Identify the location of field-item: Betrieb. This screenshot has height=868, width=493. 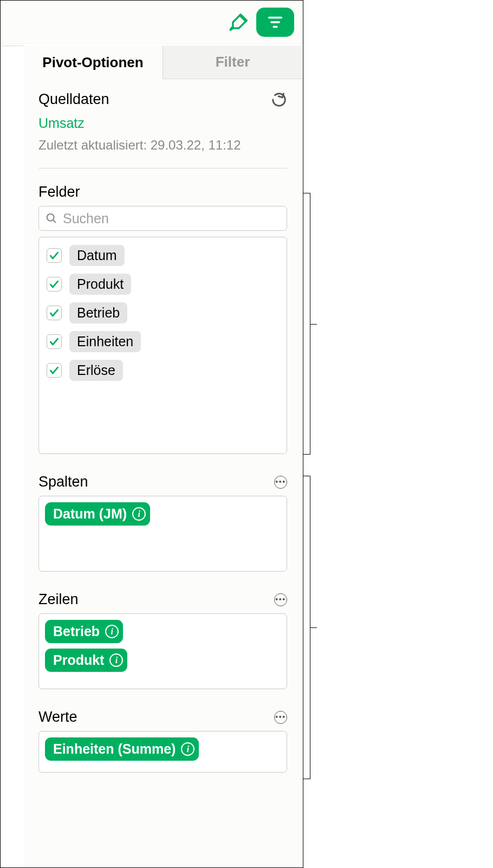
(163, 313).